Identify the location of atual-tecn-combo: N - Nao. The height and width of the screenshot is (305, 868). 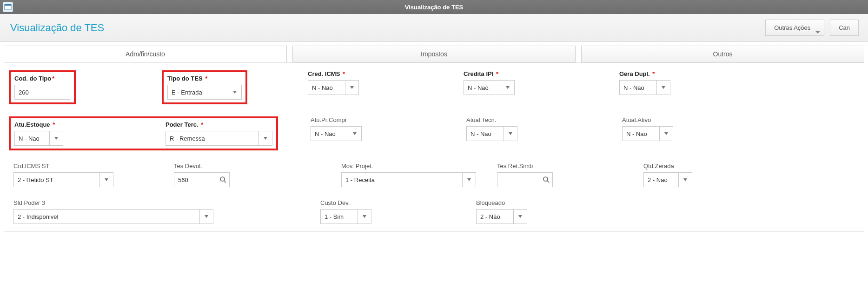
(492, 134).